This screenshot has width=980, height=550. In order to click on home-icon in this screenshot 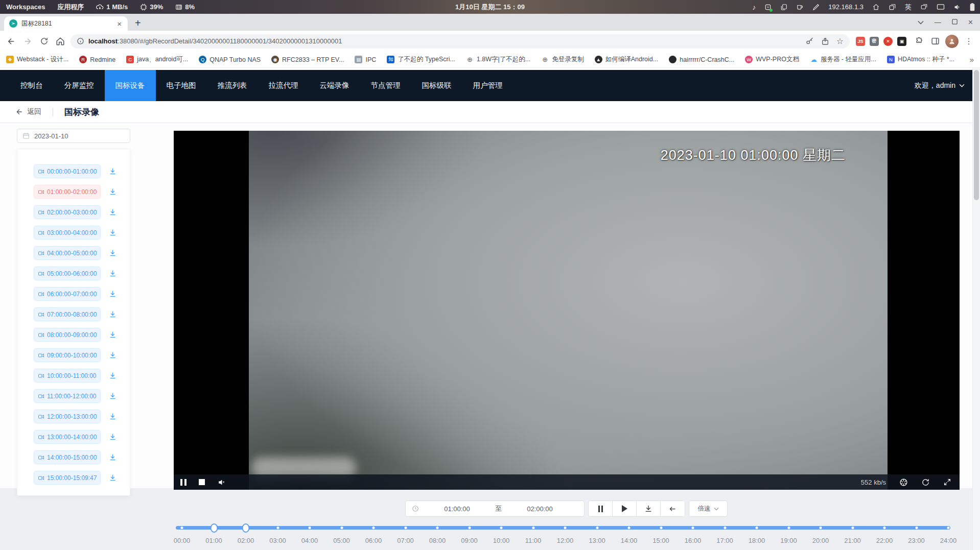, I will do `click(60, 41)`.